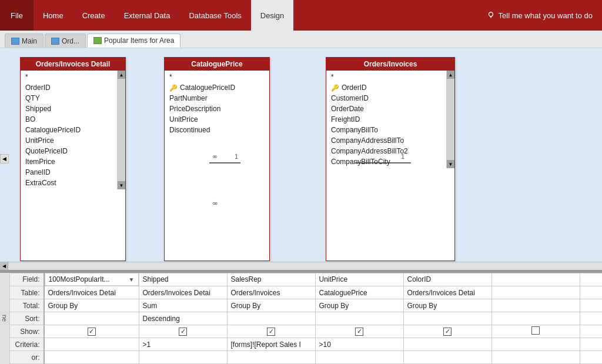  What do you see at coordinates (390, 64) in the screenshot?
I see `table-header-3: Orders/Invoices` at bounding box center [390, 64].